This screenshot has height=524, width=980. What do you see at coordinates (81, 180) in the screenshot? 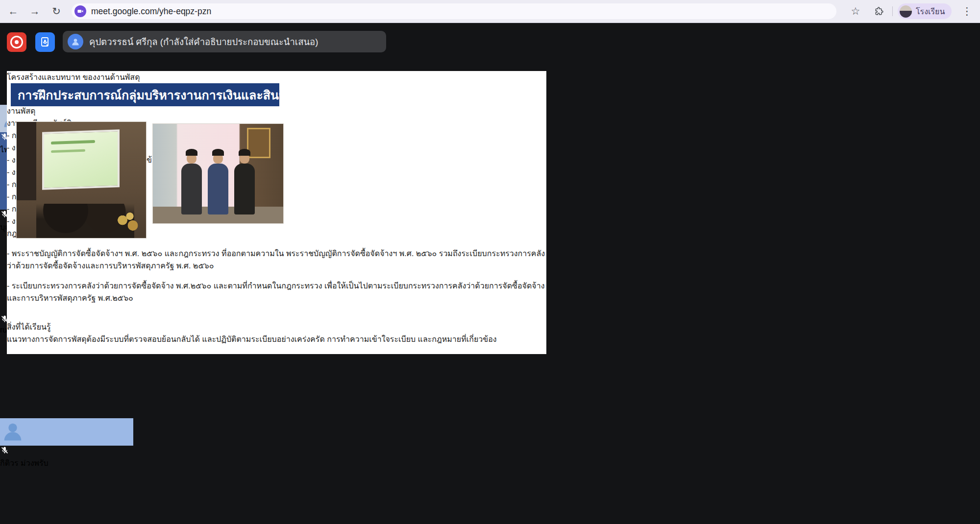
I see `photo-meeting-room` at bounding box center [81, 180].